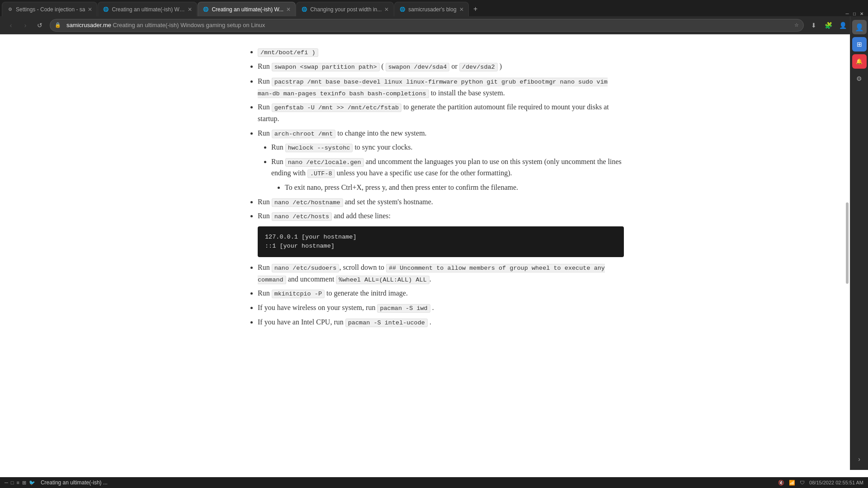 The image size is (868, 488). I want to click on list-item-intel-ucode: If you have an Intel CPU, run pacman -S …, so click(441, 322).